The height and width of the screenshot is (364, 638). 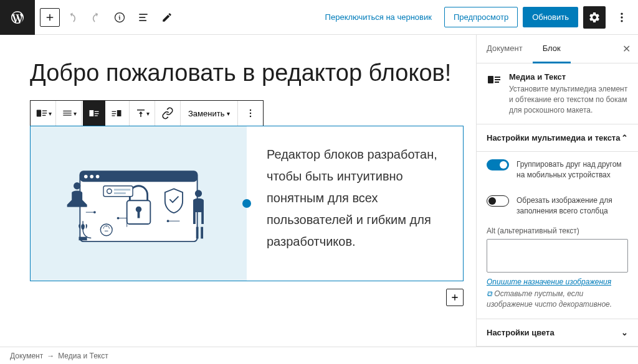 What do you see at coordinates (117, 113) in the screenshot?
I see `media-right-button` at bounding box center [117, 113].